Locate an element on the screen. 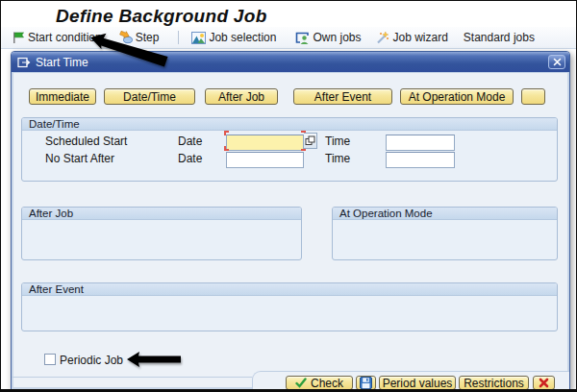 This screenshot has height=392, width=577. save-icon is located at coordinates (365, 382).